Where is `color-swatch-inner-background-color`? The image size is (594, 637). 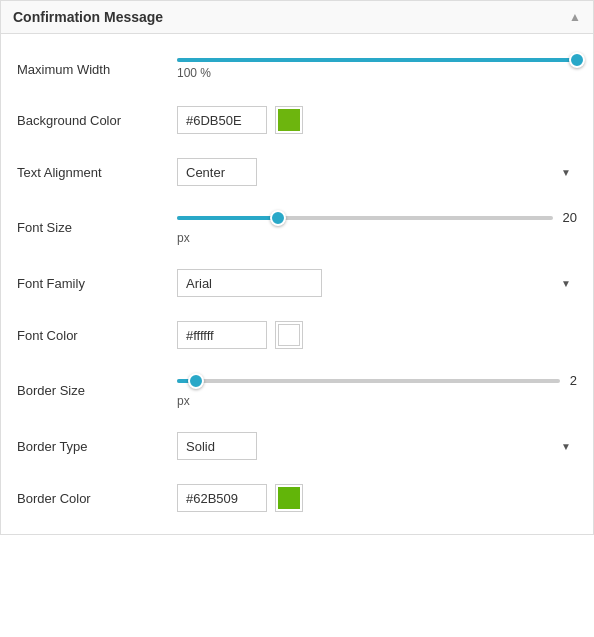
color-swatch-inner-background-color is located at coordinates (289, 120).